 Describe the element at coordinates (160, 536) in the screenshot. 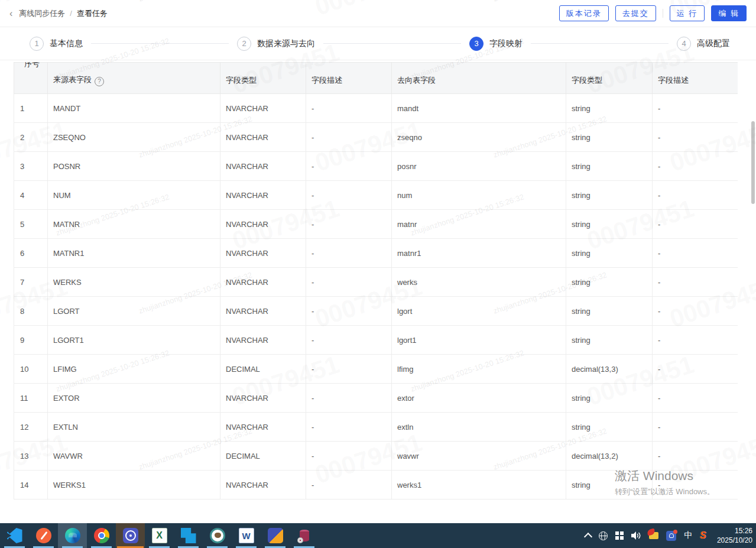

I see `taskbar-pinned-apps` at that location.